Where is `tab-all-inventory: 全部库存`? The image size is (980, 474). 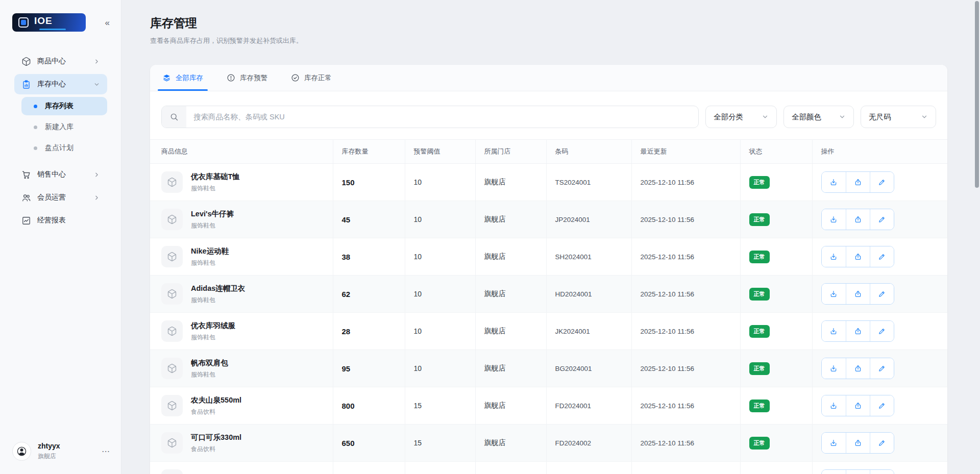
tab-all-inventory: 全部库存 is located at coordinates (183, 78).